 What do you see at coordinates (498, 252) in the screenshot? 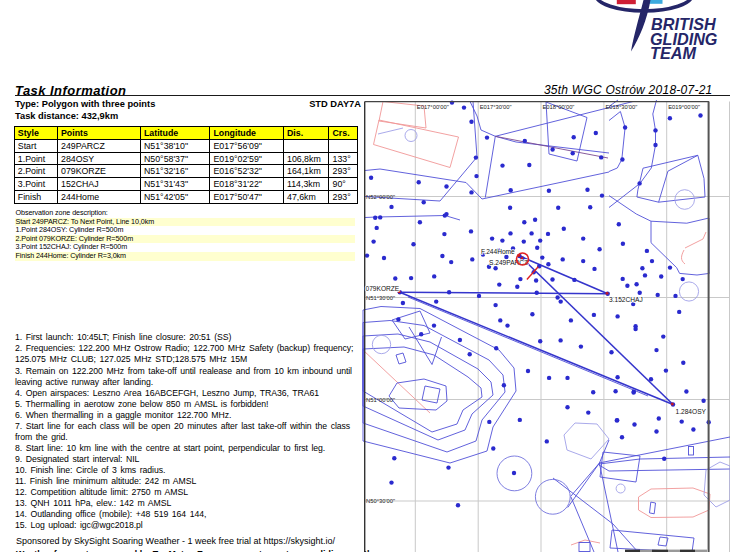
I see `svg-text: F.244Home` at bounding box center [498, 252].